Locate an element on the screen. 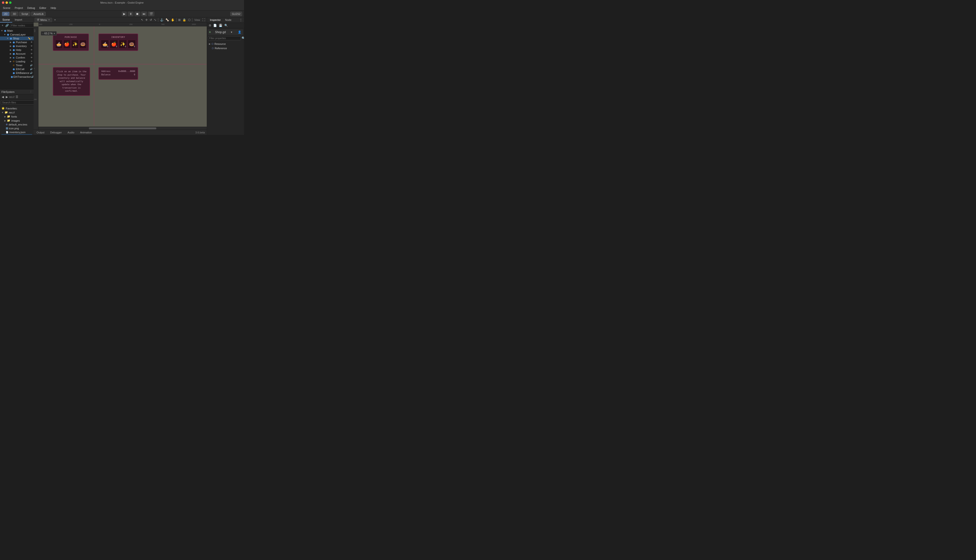  inspector-back: ⚙ is located at coordinates (210, 25).